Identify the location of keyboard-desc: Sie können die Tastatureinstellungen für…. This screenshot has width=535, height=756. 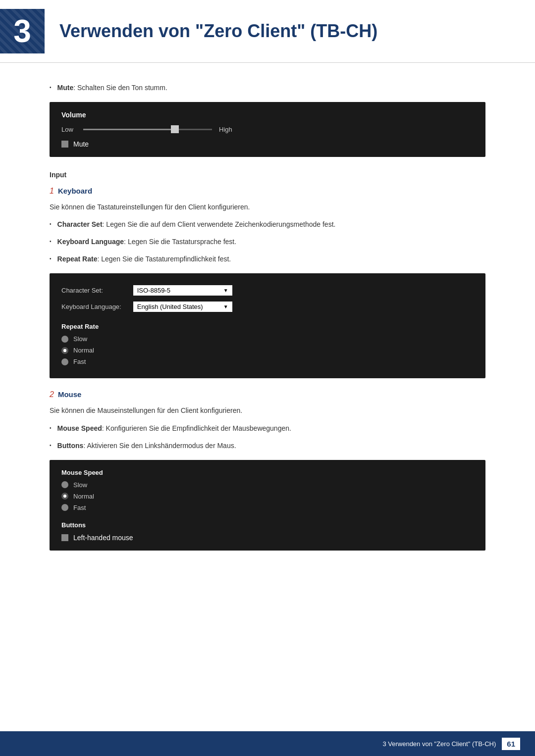
(268, 207).